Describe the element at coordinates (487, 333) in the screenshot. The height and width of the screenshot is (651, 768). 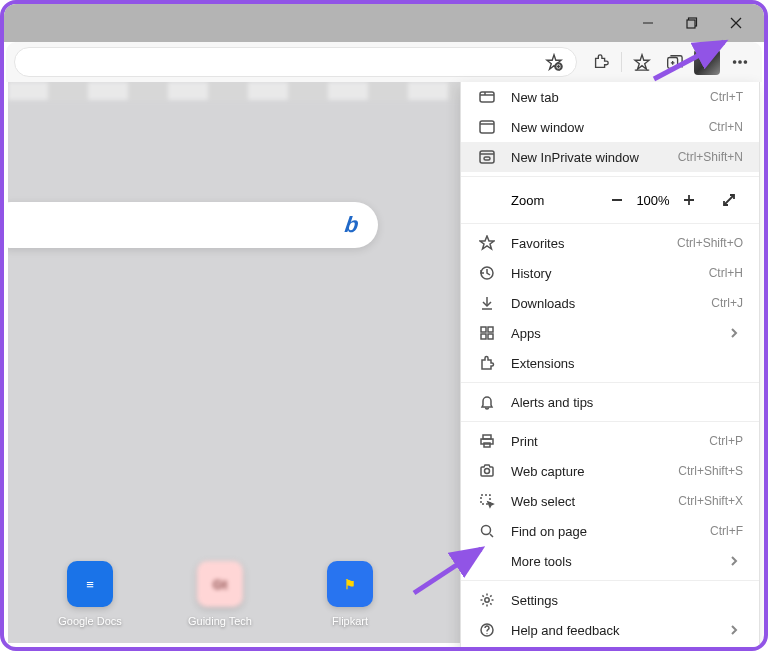
I see `apps-icon` at that location.